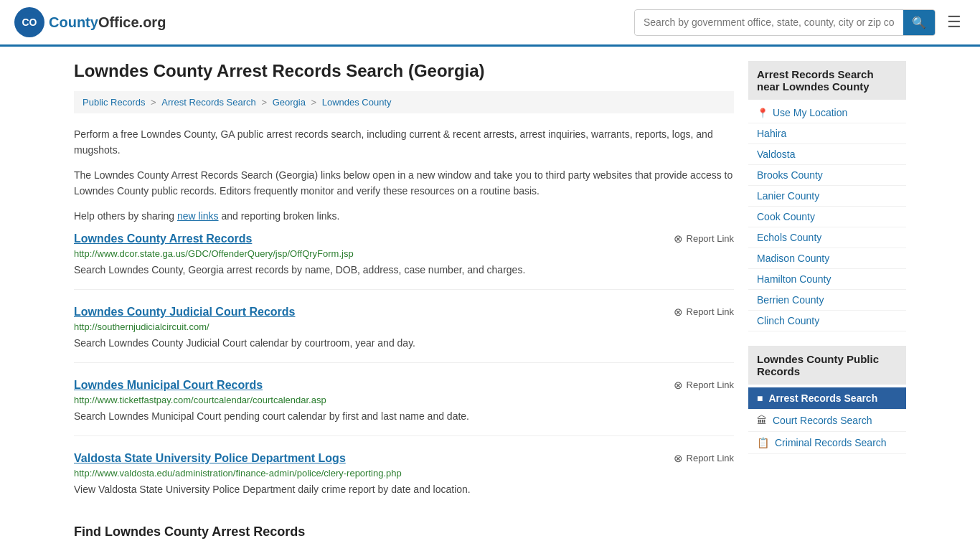 The height and width of the screenshot is (551, 980). What do you see at coordinates (209, 102) in the screenshot?
I see `breadcrumb-arrest-records: Arrest Records Search` at bounding box center [209, 102].